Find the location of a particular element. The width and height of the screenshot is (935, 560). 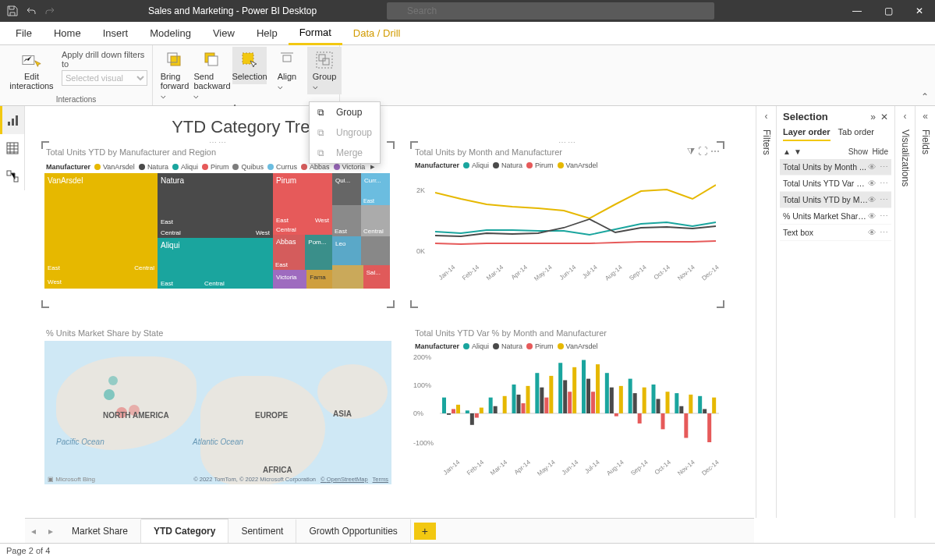

hide-link: Hide is located at coordinates (880, 151).